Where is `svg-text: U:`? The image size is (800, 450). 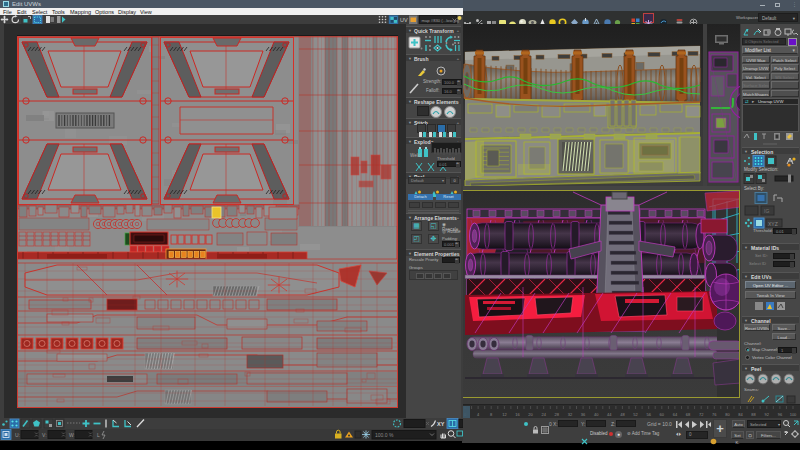
svg-text: U: is located at coordinates (18, 435).